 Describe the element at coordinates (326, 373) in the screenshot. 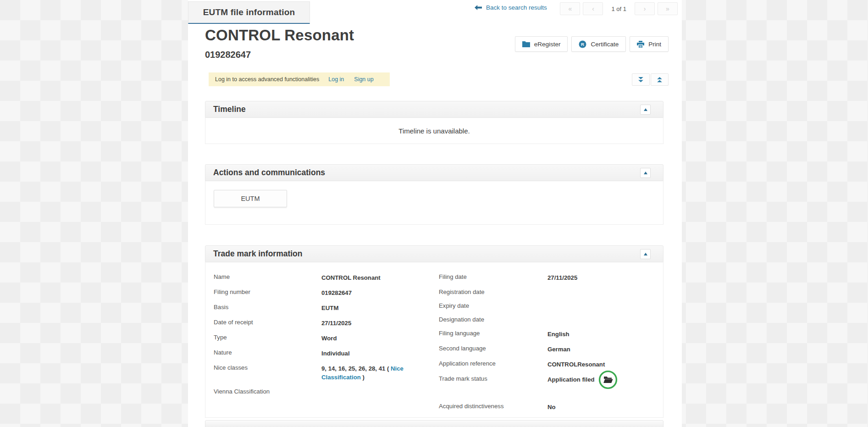

I see `field-row-nice-classes: Nice classes9, 14, 16, 25, 26, 28, 41 ( …` at that location.